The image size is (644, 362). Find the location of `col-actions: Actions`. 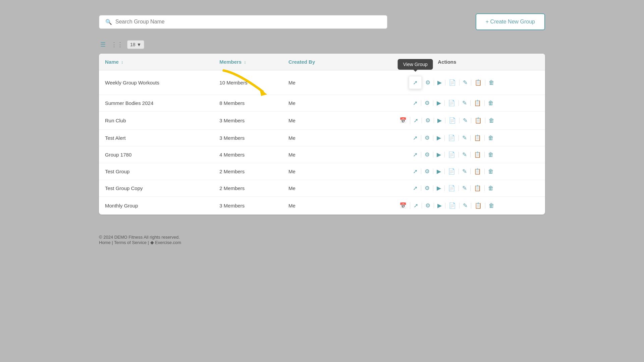

col-actions: Actions is located at coordinates (447, 62).